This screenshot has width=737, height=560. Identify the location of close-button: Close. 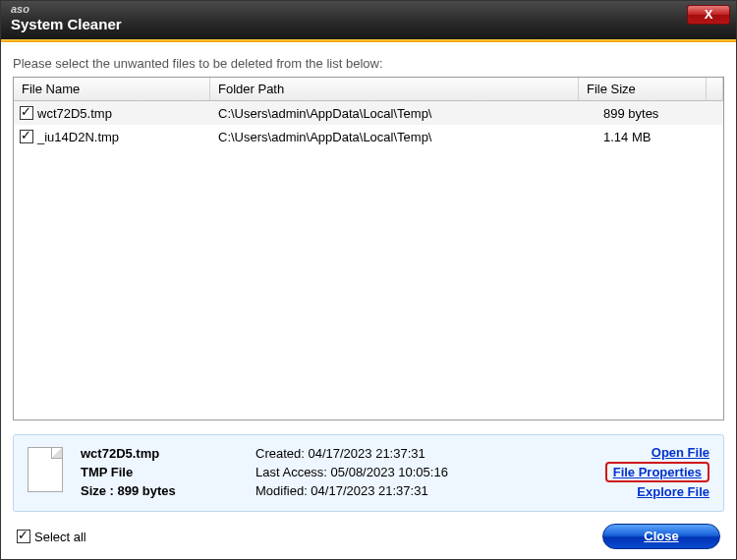
(661, 536).